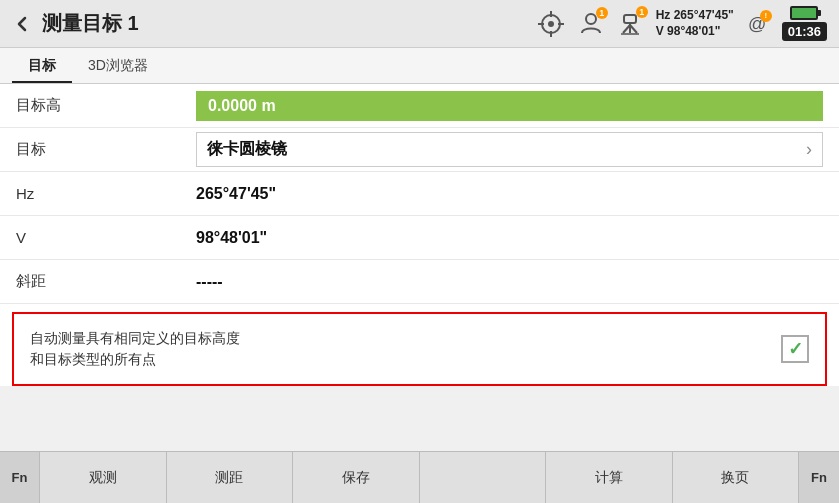 This screenshot has width=839, height=503. What do you see at coordinates (695, 24) in the screenshot?
I see `hz-v-display: Hz 265°47'45" V 98°48'01"` at bounding box center [695, 24].